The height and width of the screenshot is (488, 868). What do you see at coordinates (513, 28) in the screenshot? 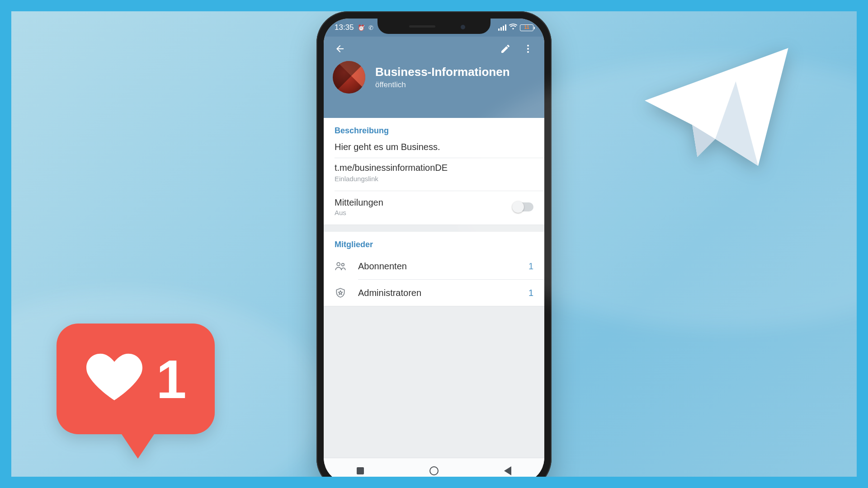
I see `wifi-icon` at bounding box center [513, 28].